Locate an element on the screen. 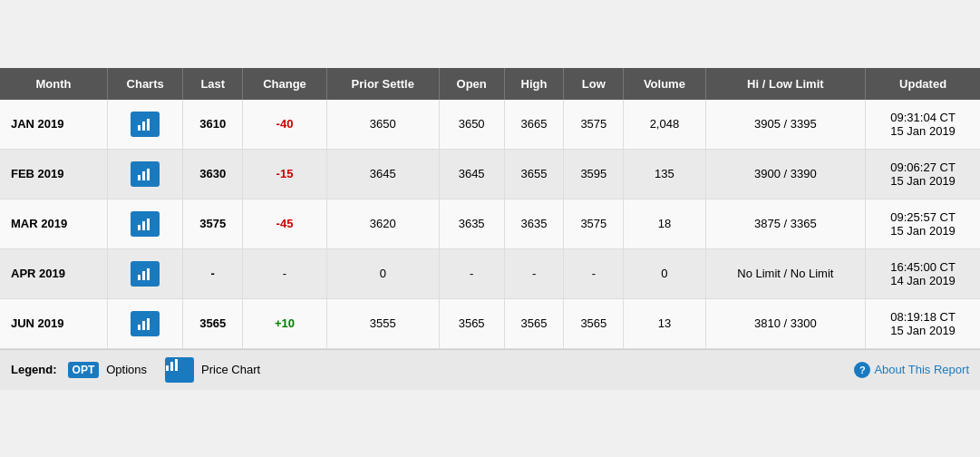  header-high: High is located at coordinates (534, 83).